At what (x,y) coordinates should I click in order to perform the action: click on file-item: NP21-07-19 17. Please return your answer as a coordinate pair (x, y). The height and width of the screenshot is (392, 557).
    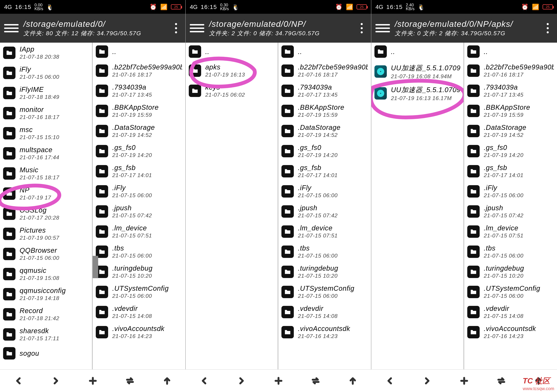
    Looking at the image, I should click on (46, 194).